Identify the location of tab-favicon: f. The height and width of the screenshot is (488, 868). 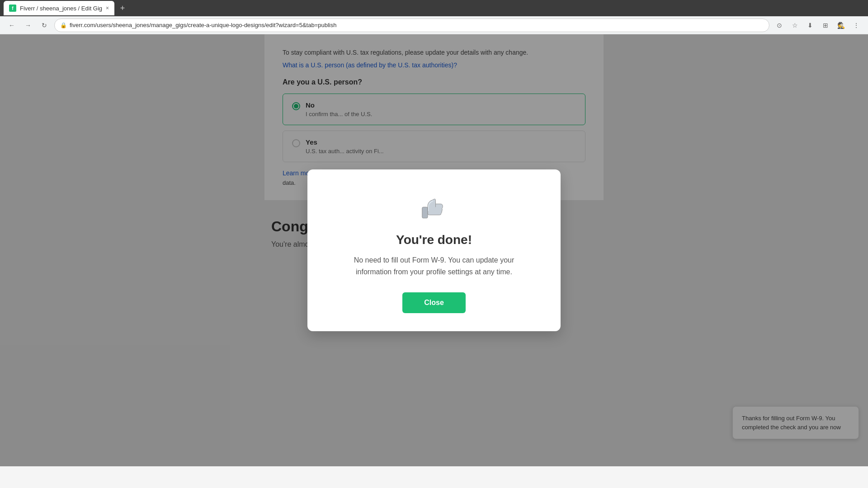
(13, 8).